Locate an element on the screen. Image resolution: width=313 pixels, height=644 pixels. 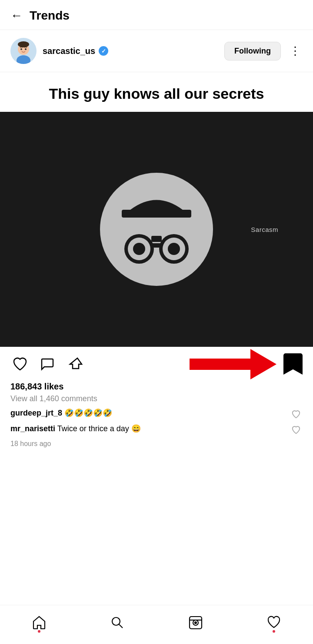
comment-username-2: mr_narisetti is located at coordinates (33, 429).